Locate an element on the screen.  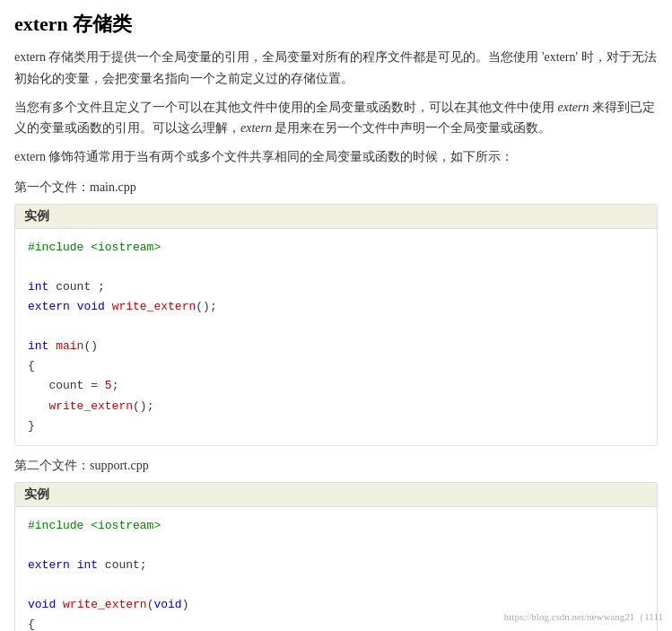
c-int-2: int is located at coordinates (88, 565).